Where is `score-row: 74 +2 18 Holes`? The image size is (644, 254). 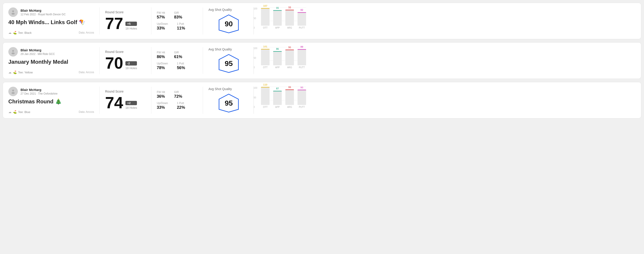
score-row: 74 +2 18 Holes is located at coordinates (126, 103).